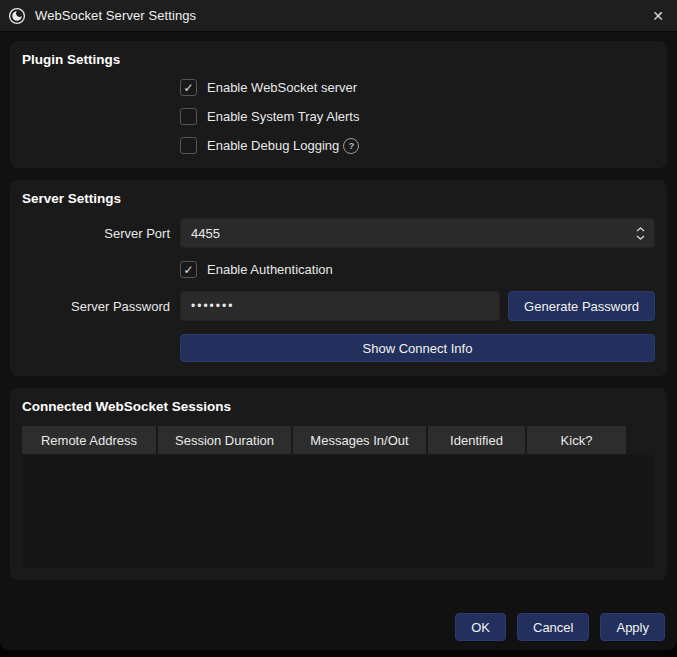  Describe the element at coordinates (188, 270) in the screenshot. I see `enable-auth-checkbox: ✓` at that location.